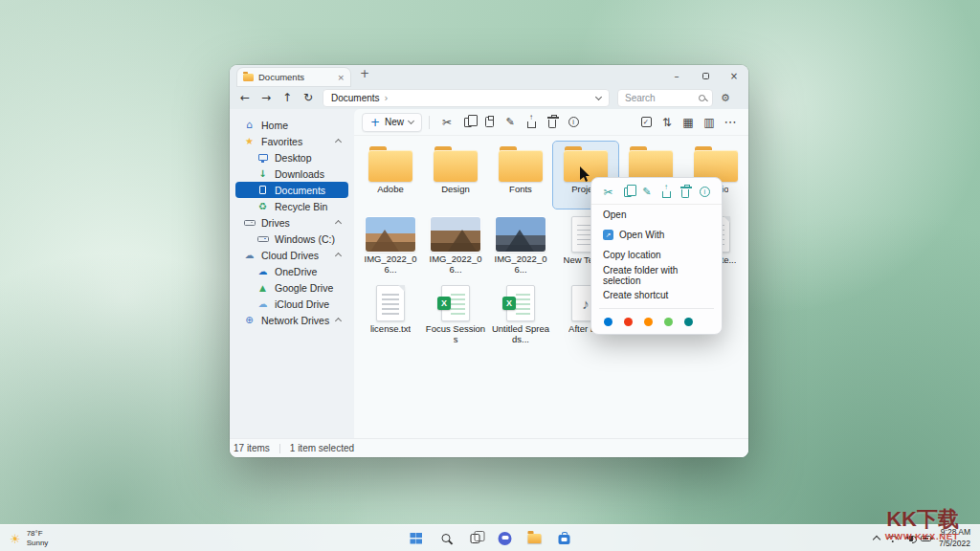 Image resolution: width=980 pixels, height=551 pixels. What do you see at coordinates (262, 157) in the screenshot?
I see `desktop-icon` at bounding box center [262, 157].